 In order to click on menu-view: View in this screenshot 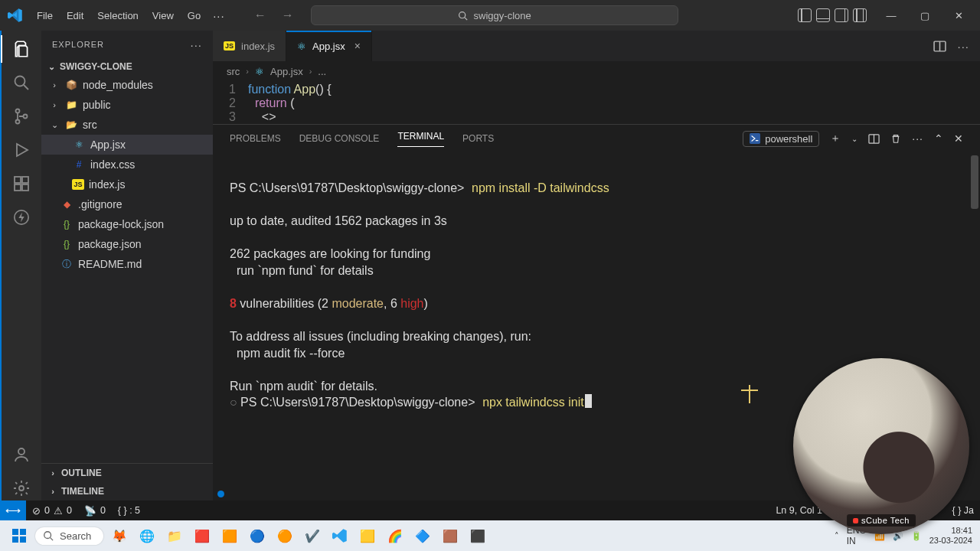, I will do `click(163, 15)`.